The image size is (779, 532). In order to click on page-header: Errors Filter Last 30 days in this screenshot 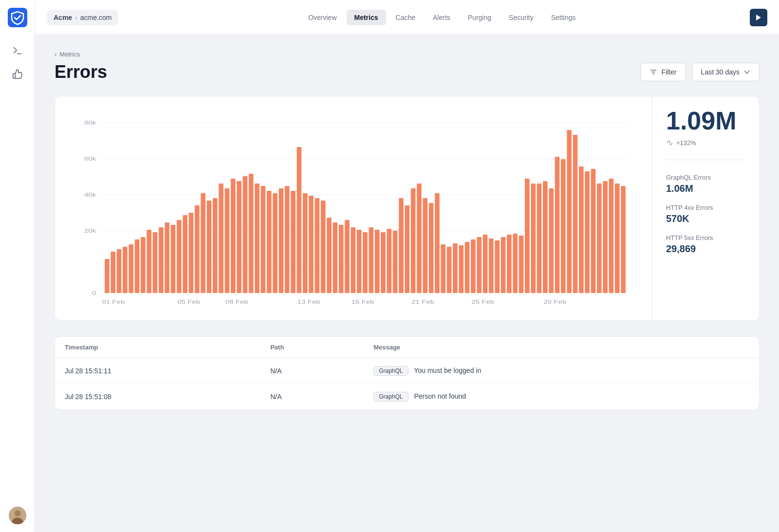, I will do `click(407, 72)`.